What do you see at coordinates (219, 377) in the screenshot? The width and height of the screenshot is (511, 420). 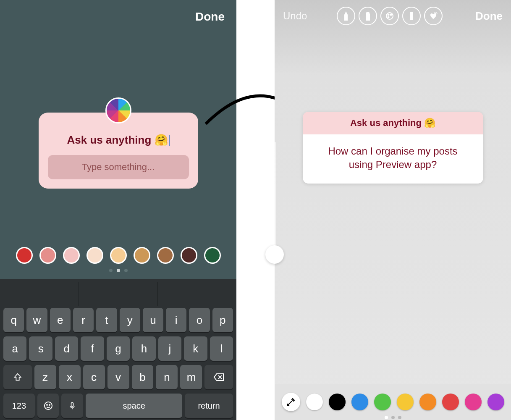 I see `backspace-key` at bounding box center [219, 377].